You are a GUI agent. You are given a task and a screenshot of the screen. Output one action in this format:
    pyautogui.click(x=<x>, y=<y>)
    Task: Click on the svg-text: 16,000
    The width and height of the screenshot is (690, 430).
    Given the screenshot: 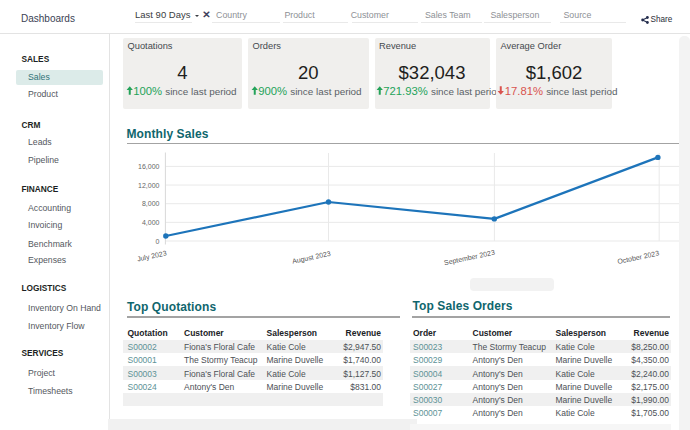 What is the action you would take?
    pyautogui.click(x=149, y=166)
    